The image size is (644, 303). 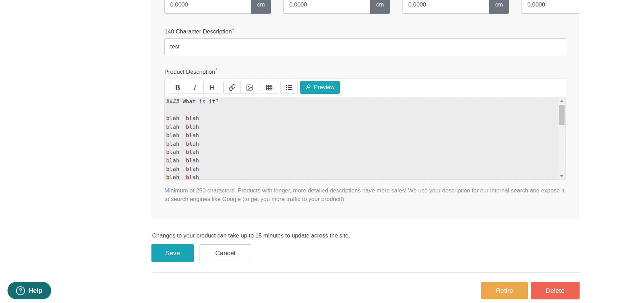 What do you see at coordinates (562, 176) in the screenshot?
I see `scroll-down-arrow-icon` at bounding box center [562, 176].